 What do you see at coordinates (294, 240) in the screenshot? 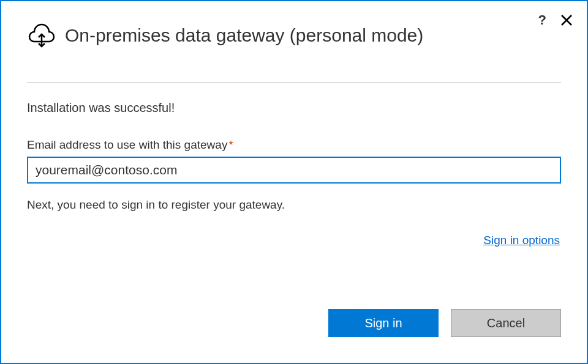
I see `options-row: Sign in options` at bounding box center [294, 240].